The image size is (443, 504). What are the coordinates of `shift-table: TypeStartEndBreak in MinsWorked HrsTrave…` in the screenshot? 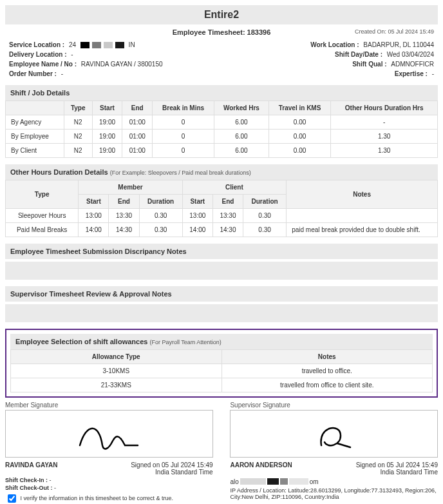 It's located at (222, 129).